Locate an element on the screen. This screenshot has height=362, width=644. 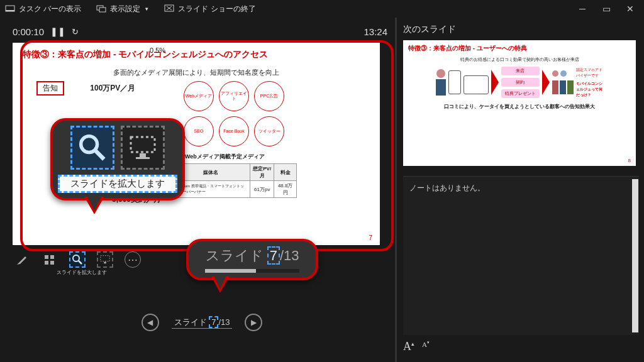
step-box: 契約 is located at coordinates (521, 82).